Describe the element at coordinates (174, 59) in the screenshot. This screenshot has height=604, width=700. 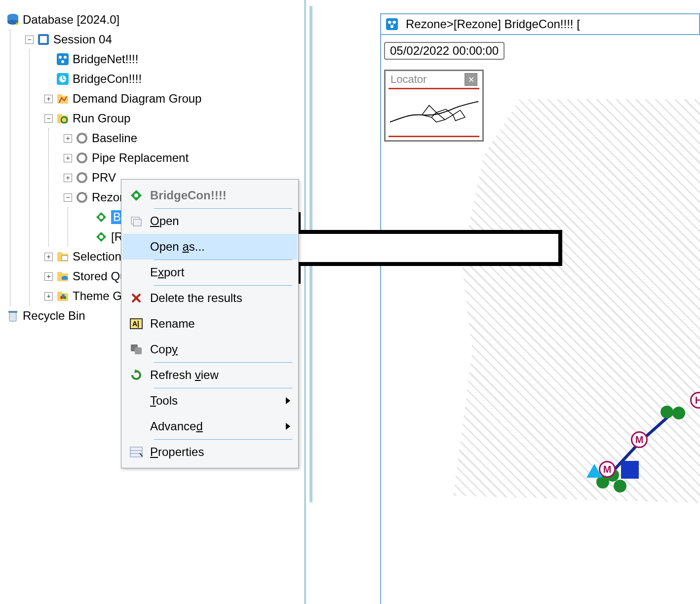
I see `tree-item-bridgenet: BridgeNet!!!!` at that location.